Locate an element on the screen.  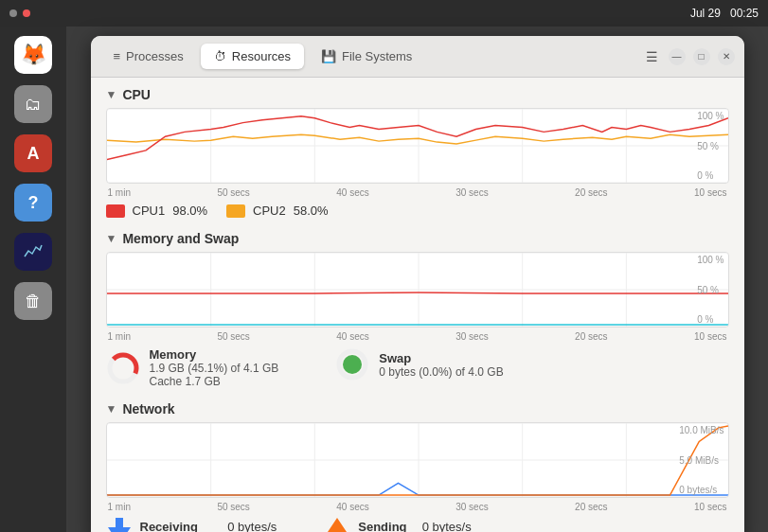
cpu-y-100: 100 % is located at coordinates (710, 115).